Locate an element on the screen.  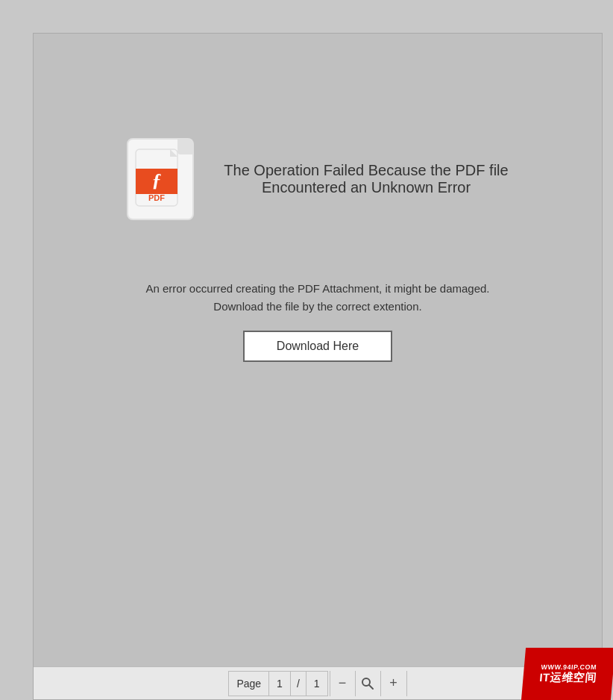
svg-text: ƒ is located at coordinates (157, 181).